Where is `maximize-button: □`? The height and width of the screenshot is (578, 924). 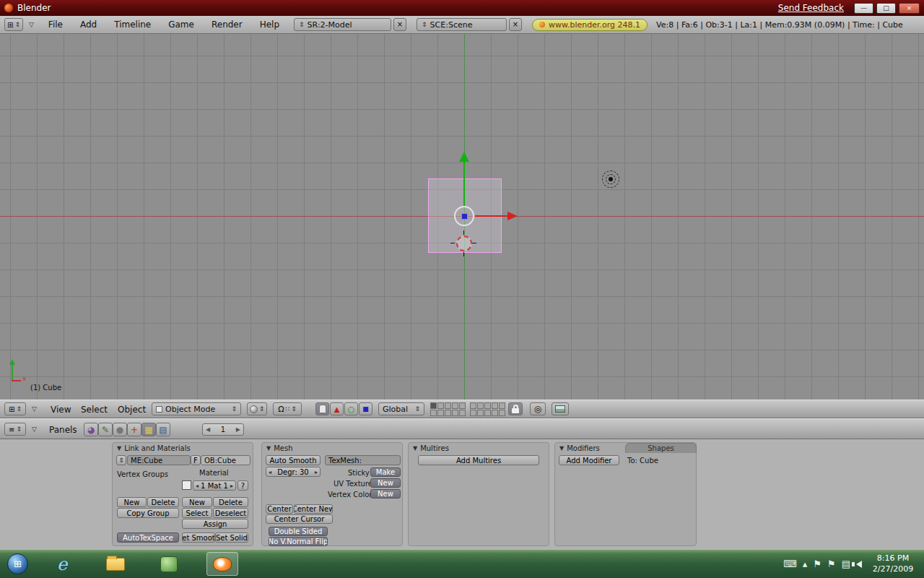 maximize-button: □ is located at coordinates (886, 9).